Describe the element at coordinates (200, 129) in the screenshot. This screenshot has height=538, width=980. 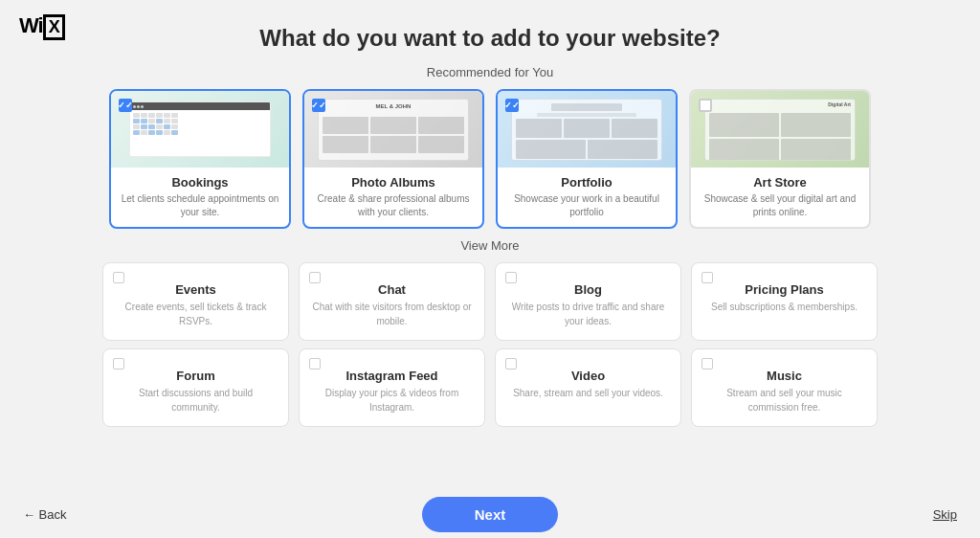
I see `card-img-bookings` at that location.